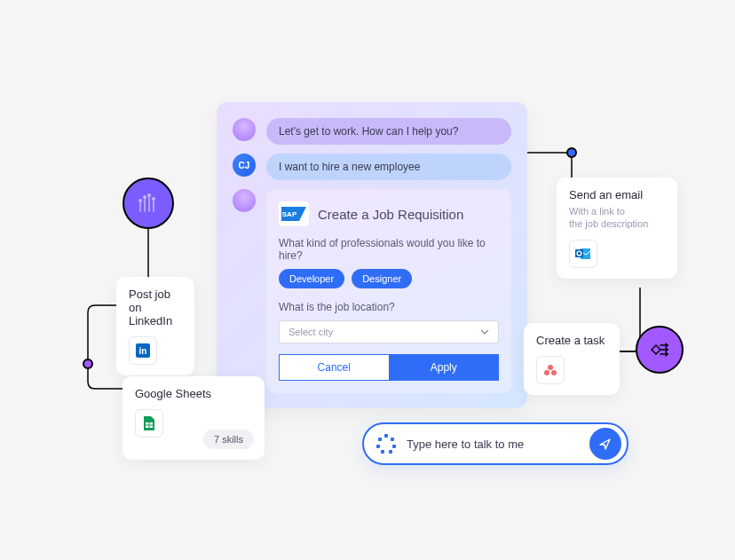 The height and width of the screenshot is (560, 735). Describe the element at coordinates (144, 351) in the screenshot. I see `svg-text: in` at that location.